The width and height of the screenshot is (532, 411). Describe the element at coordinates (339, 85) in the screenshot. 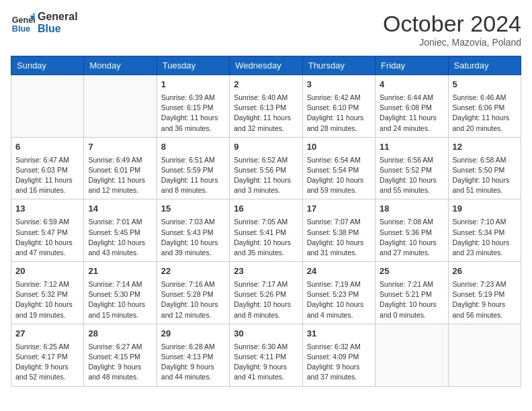

I see `day-number: 3` at that location.